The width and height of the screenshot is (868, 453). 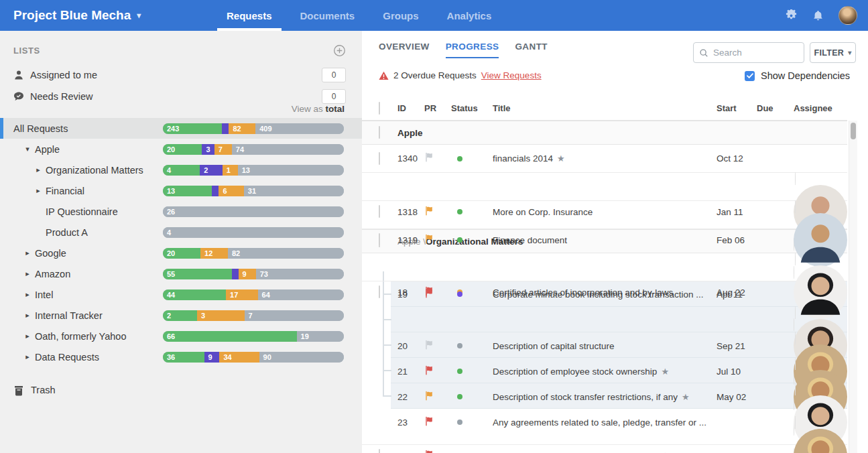 I want to click on bar-segment-purple: 9, so click(x=212, y=357).